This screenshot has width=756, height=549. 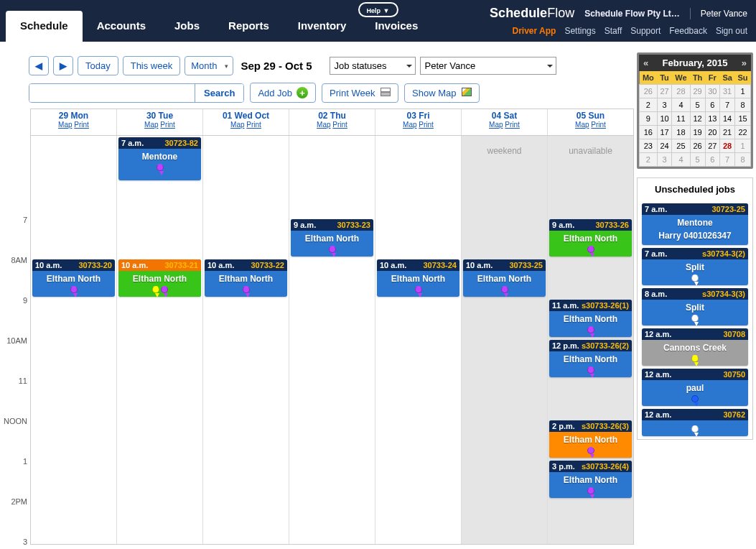 What do you see at coordinates (442, 93) in the screenshot?
I see `show-map-button: Show Map` at bounding box center [442, 93].